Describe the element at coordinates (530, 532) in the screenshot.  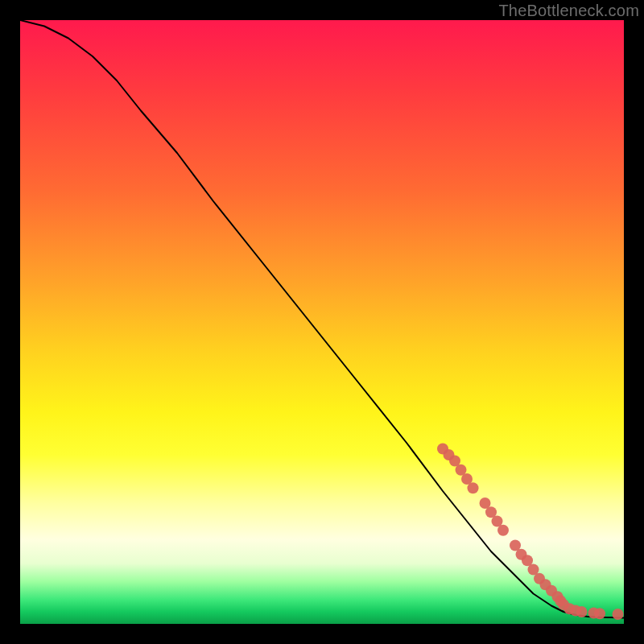
I see `scatter-points` at that location.